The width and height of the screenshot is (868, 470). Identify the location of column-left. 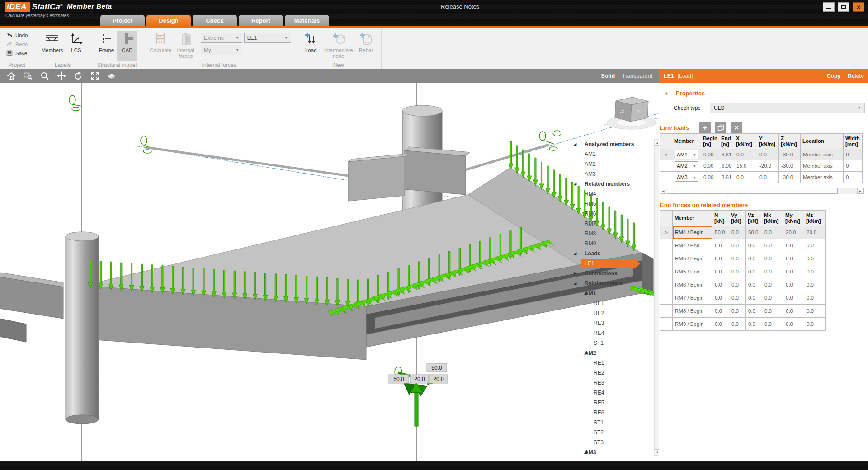
(82, 328).